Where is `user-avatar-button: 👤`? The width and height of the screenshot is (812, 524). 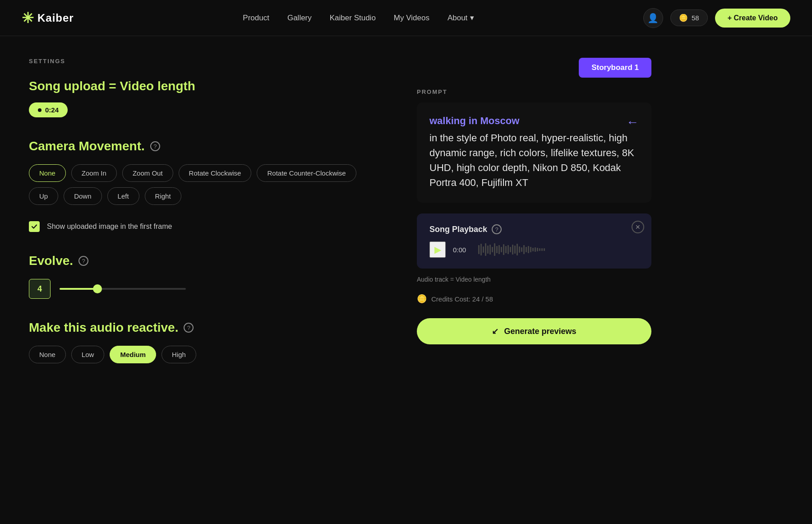 user-avatar-button: 👤 is located at coordinates (653, 18).